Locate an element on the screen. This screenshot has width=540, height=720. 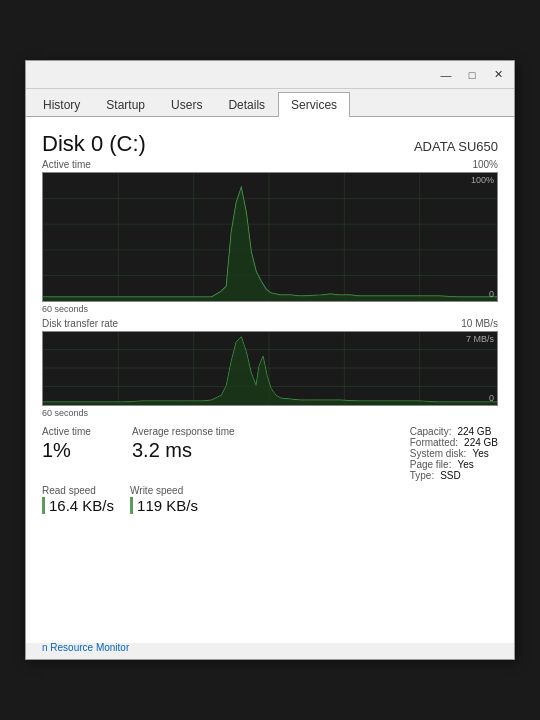
system-disk-row: System disk: Yes is located at coordinates (454, 454).